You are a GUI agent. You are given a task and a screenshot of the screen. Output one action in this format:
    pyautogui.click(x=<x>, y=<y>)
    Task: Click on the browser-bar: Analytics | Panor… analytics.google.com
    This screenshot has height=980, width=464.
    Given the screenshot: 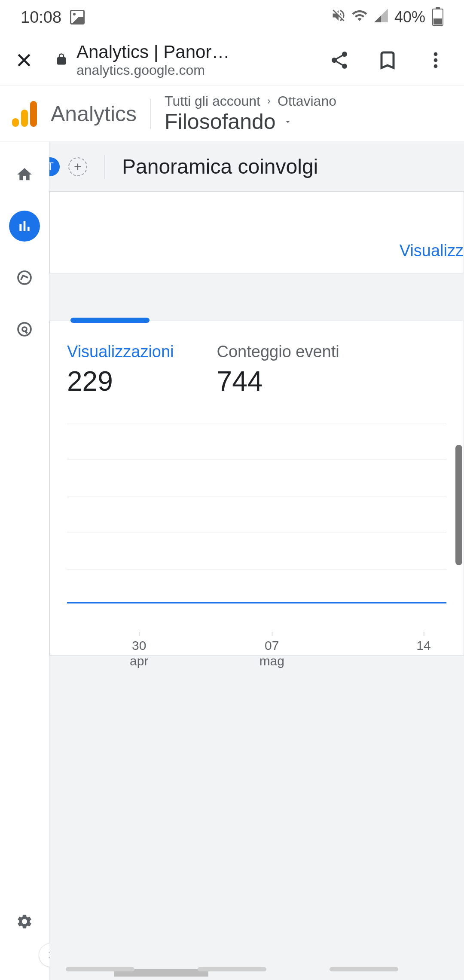 What is the action you would take?
    pyautogui.click(x=232, y=60)
    